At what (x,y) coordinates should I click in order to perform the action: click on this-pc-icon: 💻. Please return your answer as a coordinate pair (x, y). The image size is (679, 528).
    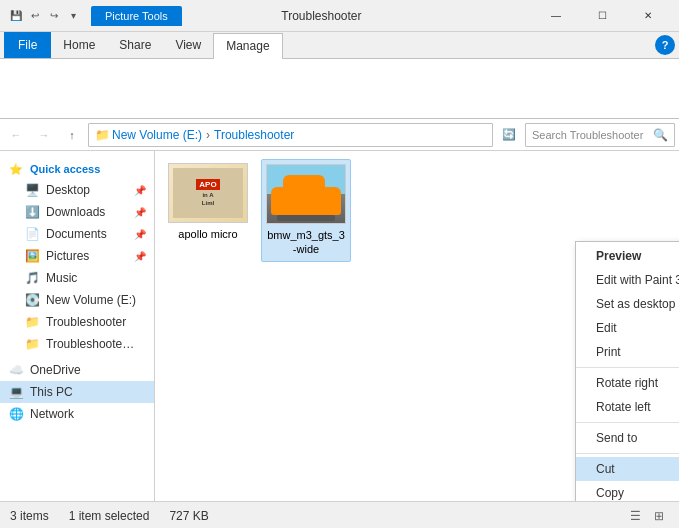
    Looking at the image, I should click on (16, 392).